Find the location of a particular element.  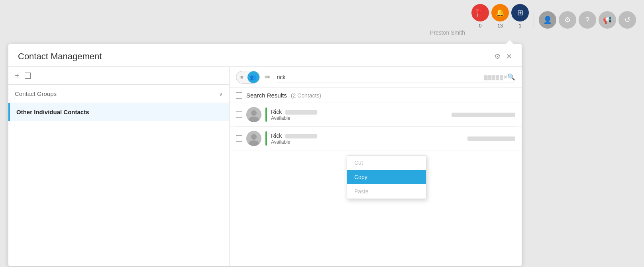

refresh-button-wrapper: ↺ is located at coordinates (627, 20).